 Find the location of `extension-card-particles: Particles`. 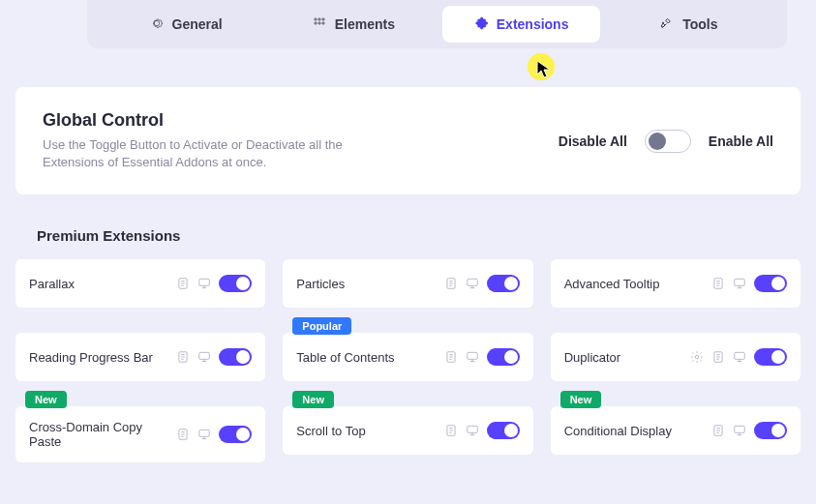

extension-card-particles: Particles is located at coordinates (408, 283).